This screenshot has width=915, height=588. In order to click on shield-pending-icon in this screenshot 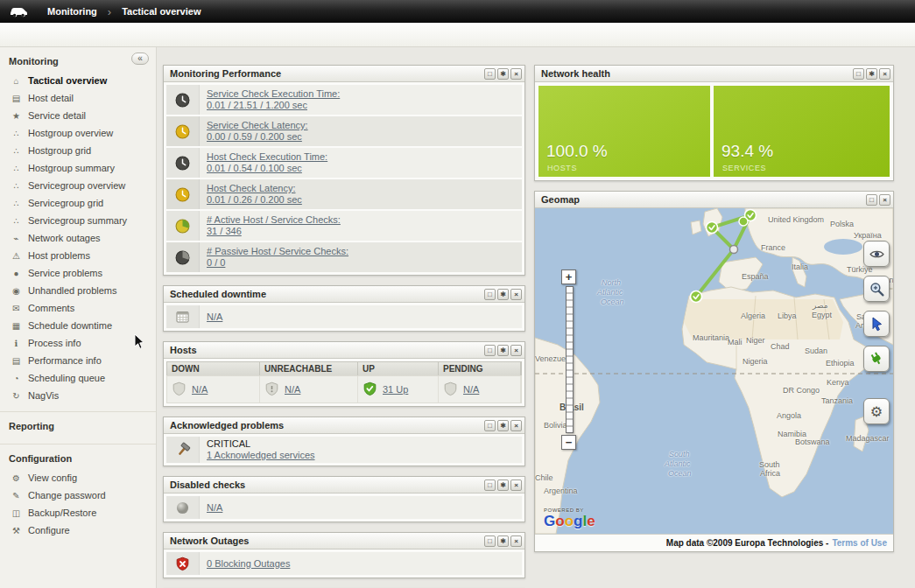, I will do `click(450, 390)`.